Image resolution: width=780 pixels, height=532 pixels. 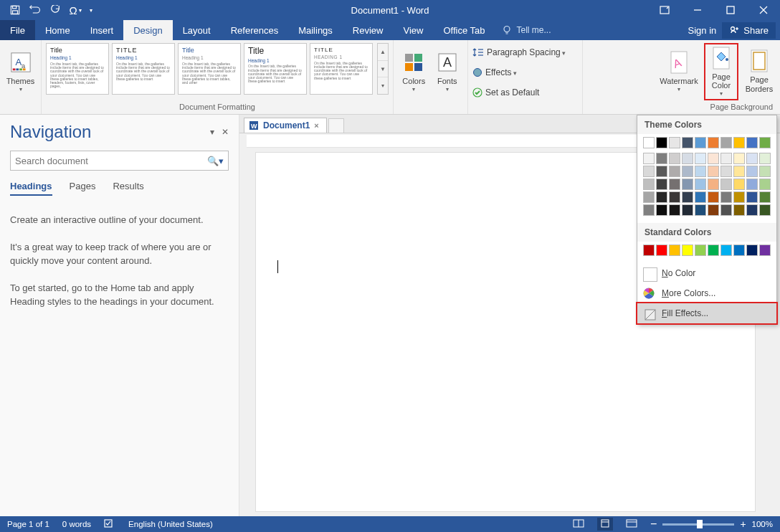 What do you see at coordinates (413, 30) in the screenshot?
I see `tab-view: View` at bounding box center [413, 30].